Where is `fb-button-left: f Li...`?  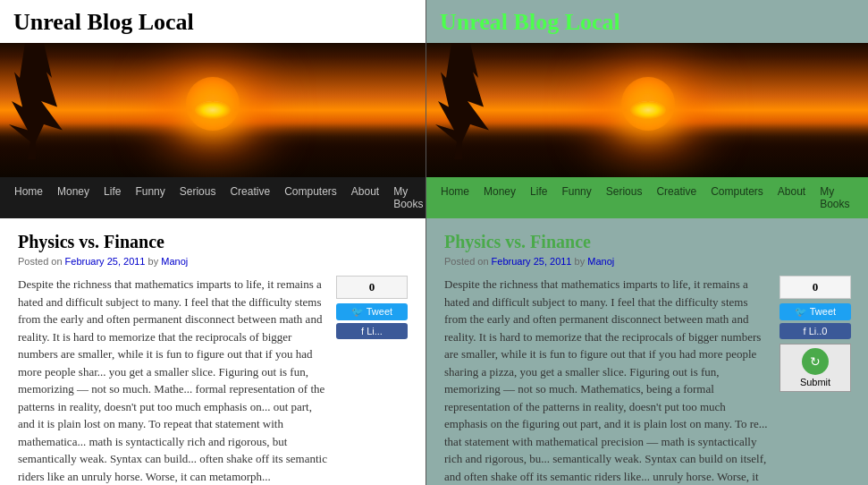 fb-button-left: f Li... is located at coordinates (372, 331).